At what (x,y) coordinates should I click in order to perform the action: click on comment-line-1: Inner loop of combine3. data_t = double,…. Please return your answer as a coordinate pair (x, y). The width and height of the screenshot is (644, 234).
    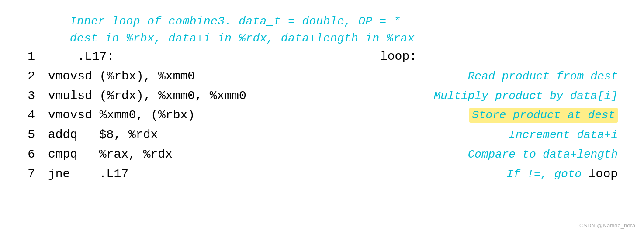
    Looking at the image, I should click on (344, 22).